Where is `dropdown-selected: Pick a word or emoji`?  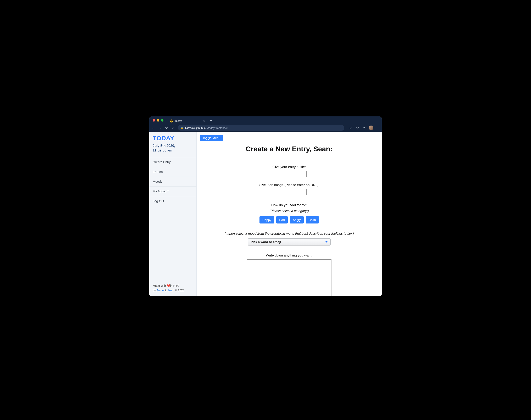 dropdown-selected: Pick a word or emoji is located at coordinates (266, 242).